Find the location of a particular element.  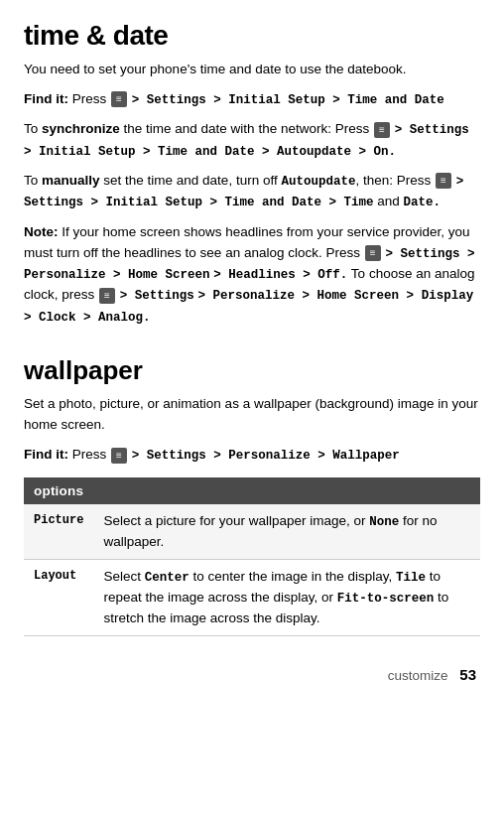

sync-paragraph: To synchronize the time and date with th… is located at coordinates (252, 141).